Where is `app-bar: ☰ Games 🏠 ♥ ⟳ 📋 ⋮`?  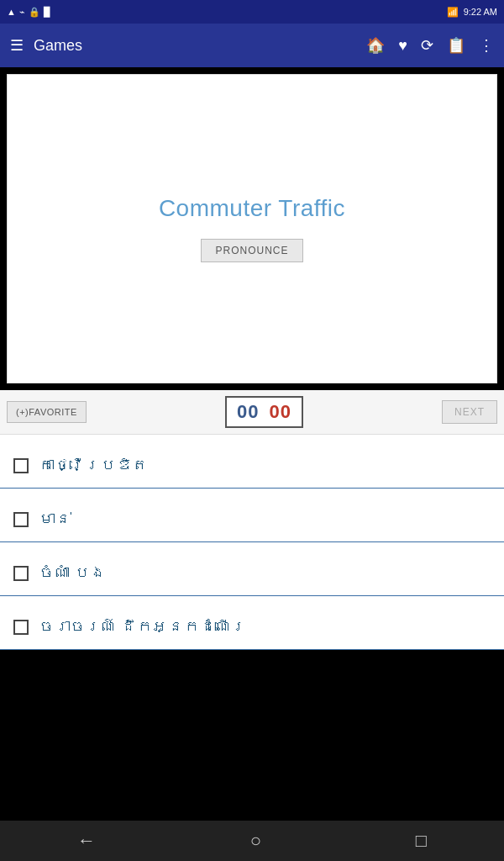 app-bar: ☰ Games 🏠 ♥ ⟳ 📋 ⋮ is located at coordinates (252, 45).